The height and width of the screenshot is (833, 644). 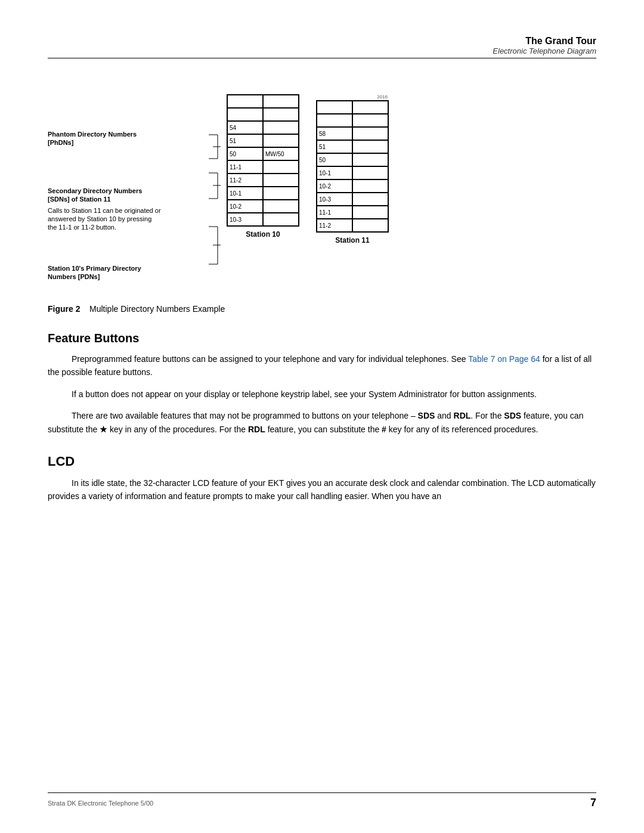 What do you see at coordinates (263, 141) in the screenshot?
I see `station10-row4: 51` at bounding box center [263, 141].